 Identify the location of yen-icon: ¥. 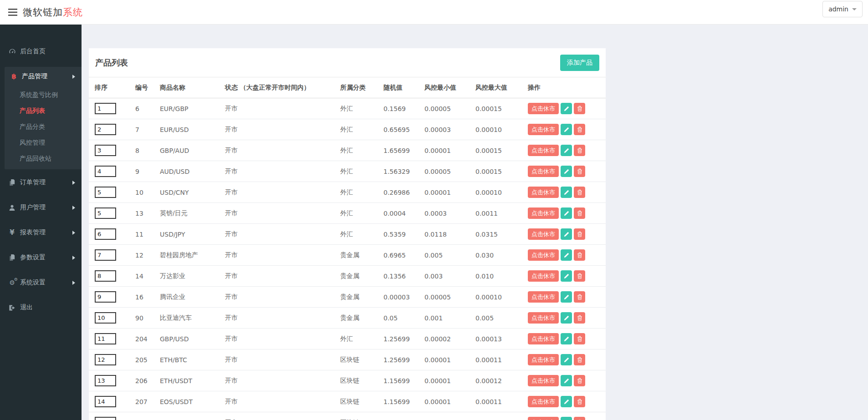
(12, 233).